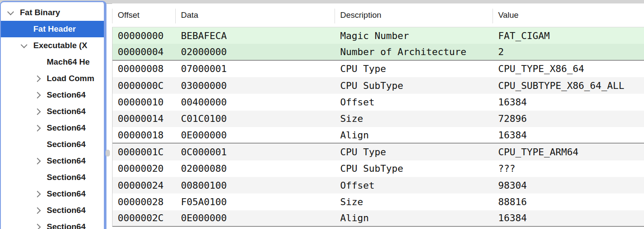  I want to click on cell-value: CPU_TYPE_ARM64, so click(569, 152).